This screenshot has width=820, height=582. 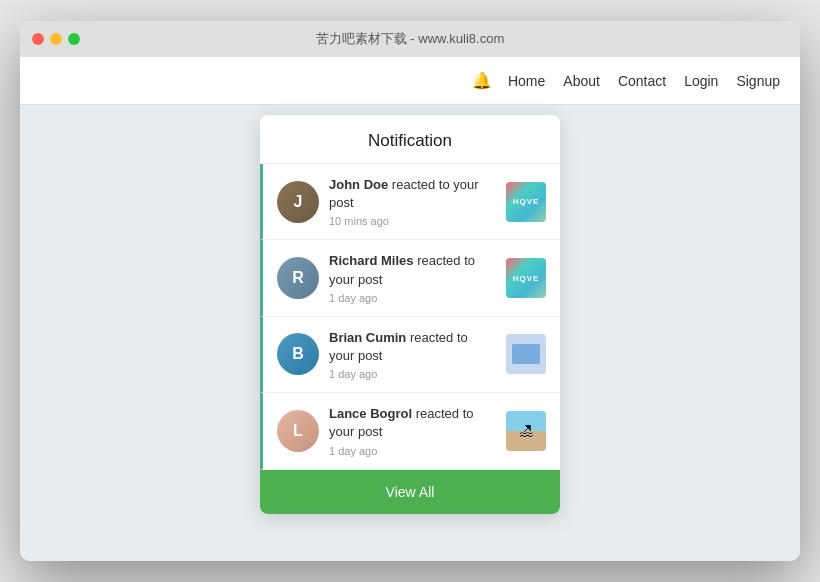 I want to click on nav-links: Home About Contact Login Signup, so click(x=644, y=81).